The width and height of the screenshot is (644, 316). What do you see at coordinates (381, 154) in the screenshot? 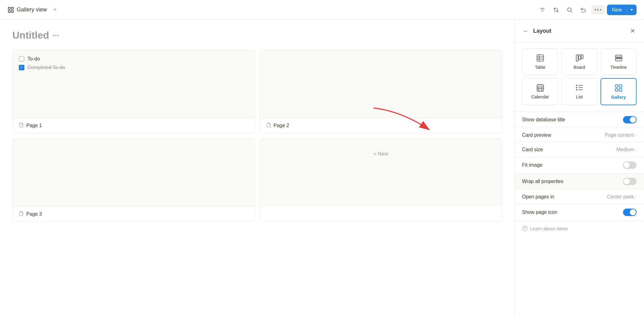
I see `new-inline-button: + New` at bounding box center [381, 154].